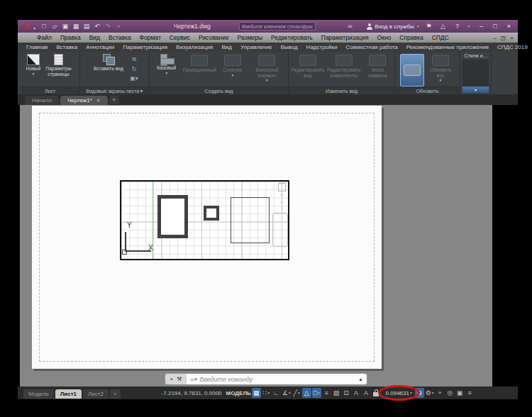  Describe the element at coordinates (277, 393) in the screenshot. I see `ortho-toggle-icon: ∟` at that location.